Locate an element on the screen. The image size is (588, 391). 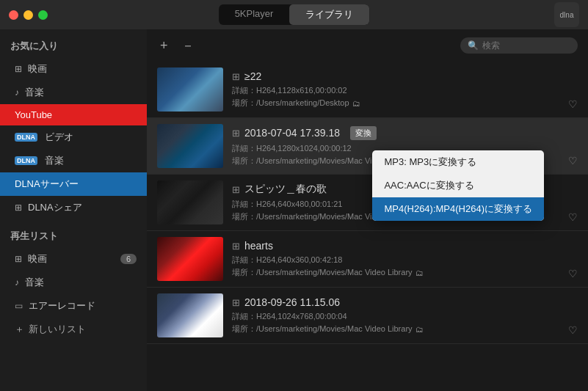
grid-icon: ⊞ is located at coordinates (18, 69).